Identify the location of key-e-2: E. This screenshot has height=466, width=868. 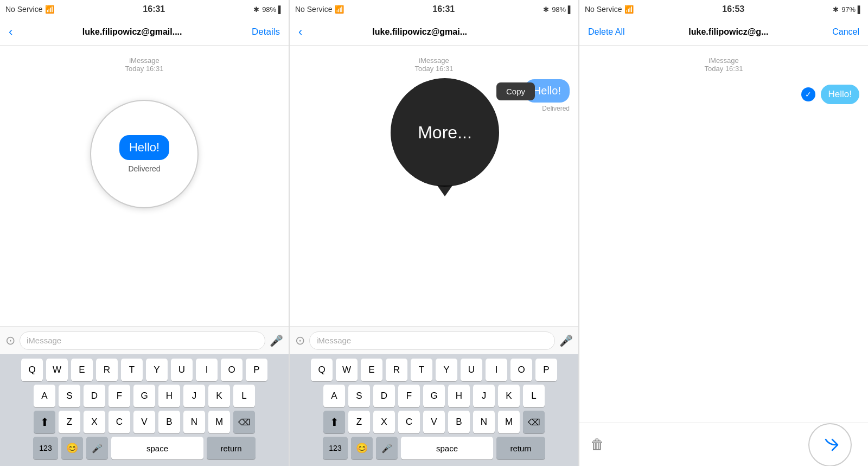
(372, 370).